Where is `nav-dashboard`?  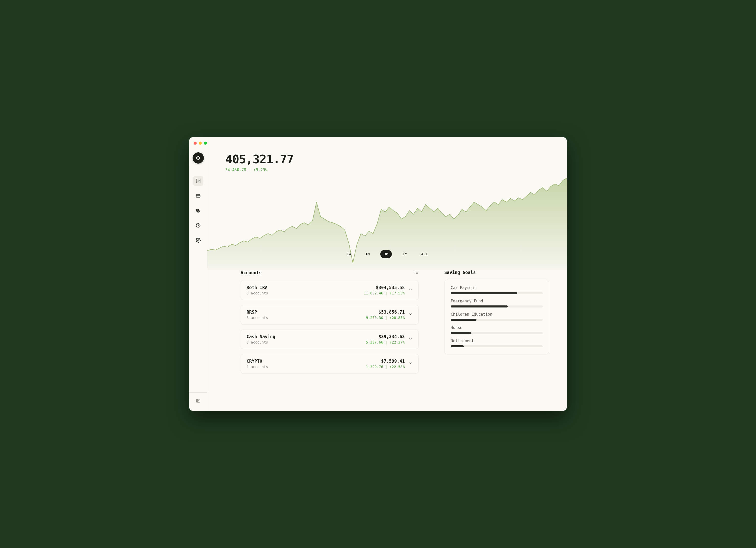
nav-dashboard is located at coordinates (198, 181).